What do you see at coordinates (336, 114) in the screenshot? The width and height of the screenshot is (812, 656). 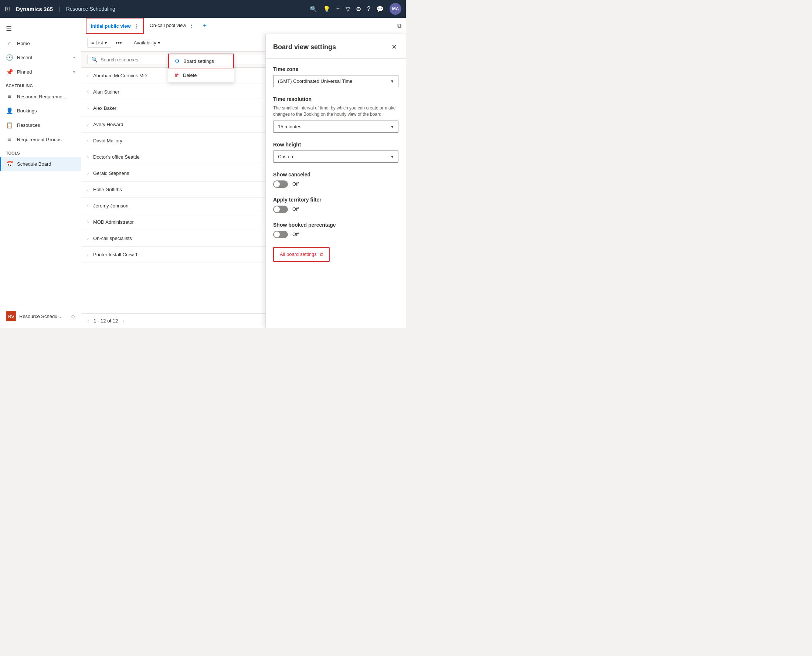 I see `time-resolution-field: Time resolution The smallest interval of…` at bounding box center [336, 114].